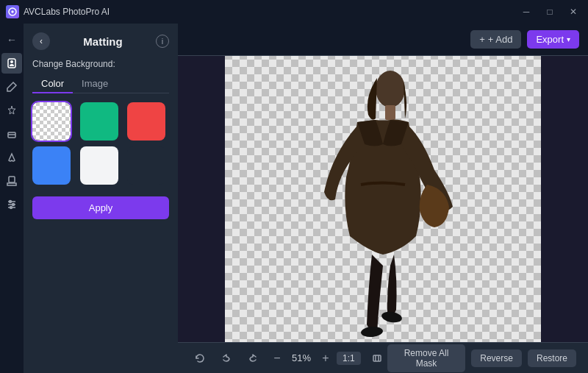 The width and height of the screenshot is (588, 373). I want to click on remove-all-mask-button: Remove All Mask, so click(426, 358).